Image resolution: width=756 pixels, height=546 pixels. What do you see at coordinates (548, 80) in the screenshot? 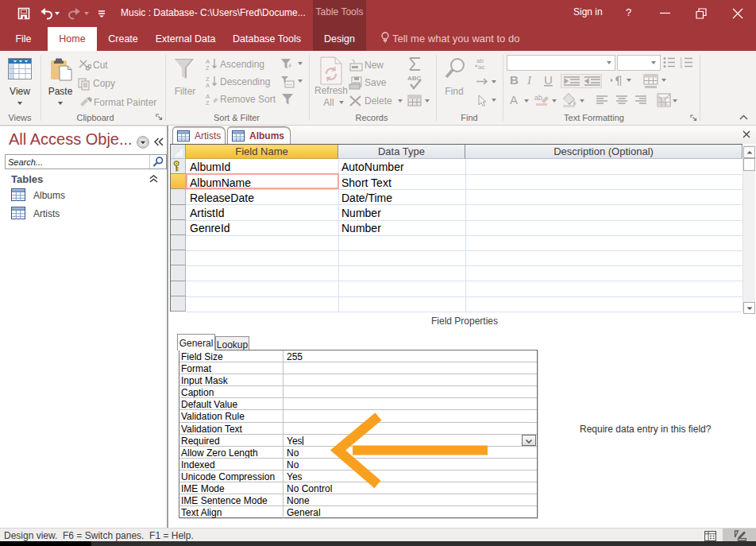
I see `svg-text: U` at bounding box center [548, 80].